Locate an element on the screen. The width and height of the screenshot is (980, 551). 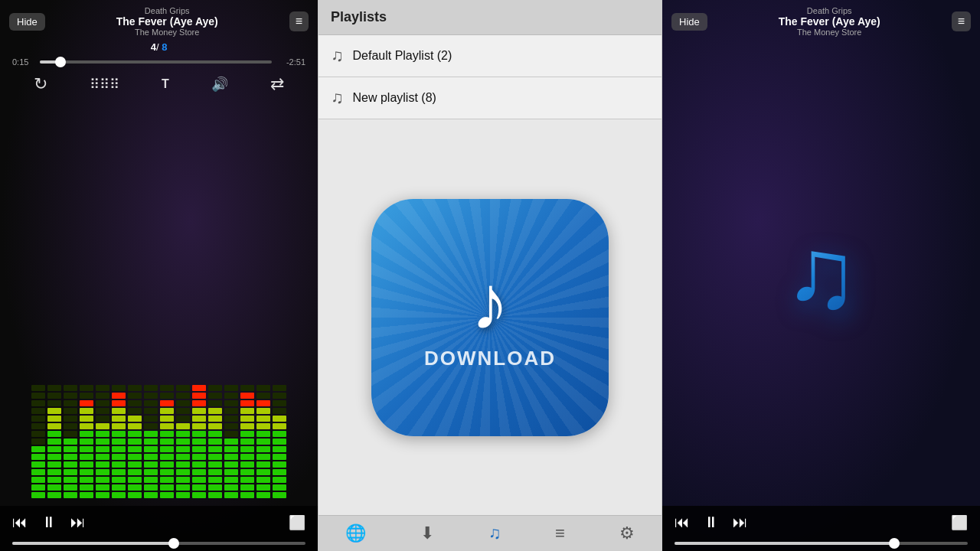
left-title-area: Death Grips The Fever (Aye Aye) The Mone… is located at coordinates (167, 21).